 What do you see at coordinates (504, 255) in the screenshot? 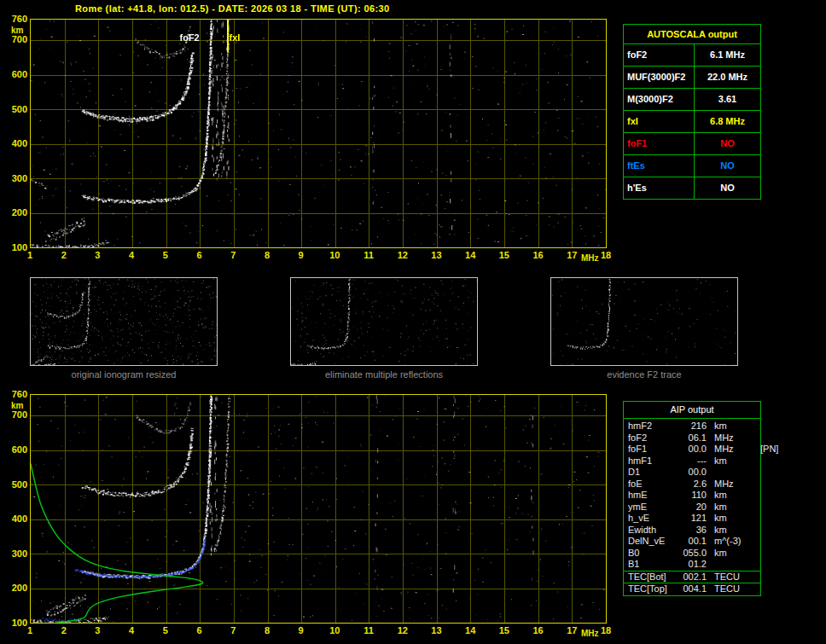
I see `x-axis-tick: 15` at bounding box center [504, 255].